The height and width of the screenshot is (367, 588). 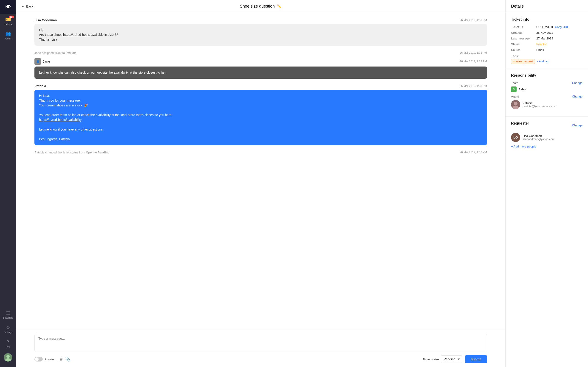 What do you see at coordinates (61, 359) in the screenshot?
I see `hashtag-icon: #` at bounding box center [61, 359].